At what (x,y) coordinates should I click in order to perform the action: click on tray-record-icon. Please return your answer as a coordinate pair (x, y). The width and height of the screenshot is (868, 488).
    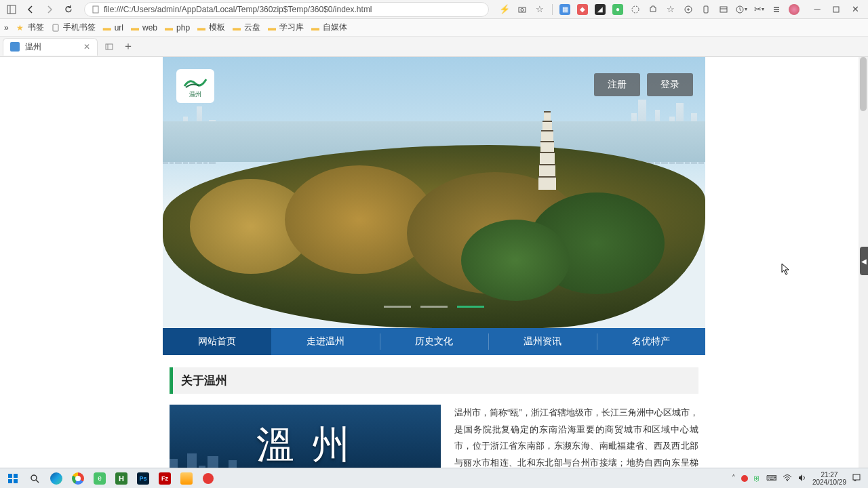
    Looking at the image, I should click on (745, 479).